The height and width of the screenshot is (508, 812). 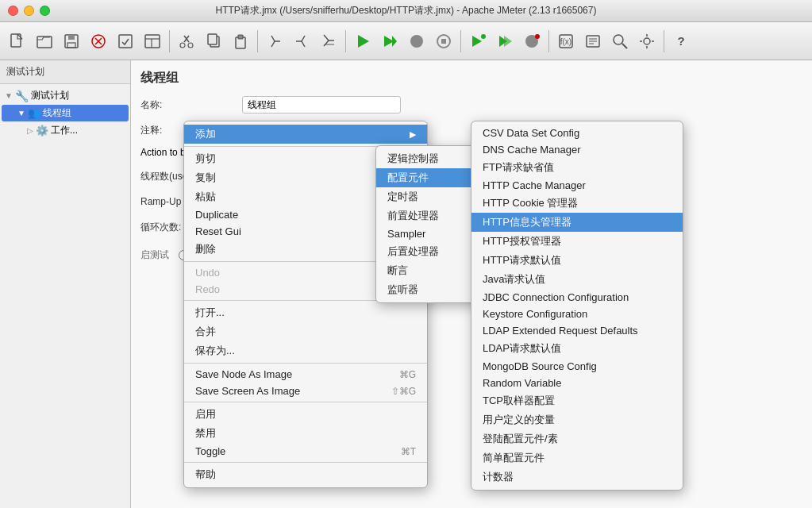 What do you see at coordinates (306, 313) in the screenshot?
I see `ctx-open-item: 打开...` at bounding box center [306, 313].